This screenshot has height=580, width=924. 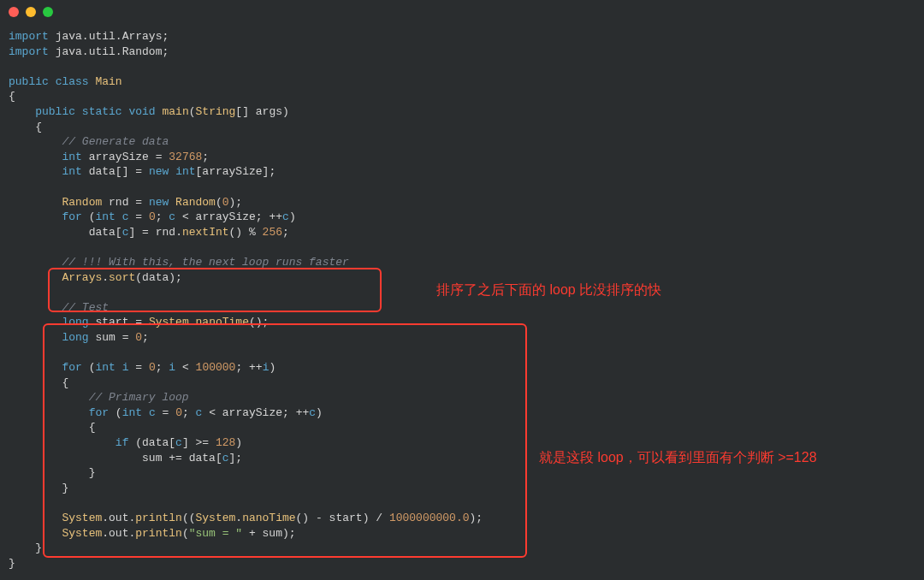 I want to click on literal-32768: 32768, so click(x=185, y=157).